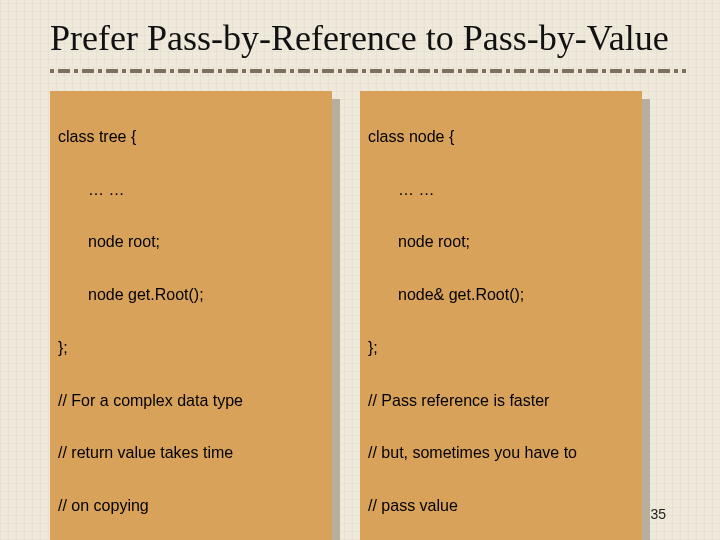  Describe the element at coordinates (500, 137) in the screenshot. I see `code-line: class node {` at that location.